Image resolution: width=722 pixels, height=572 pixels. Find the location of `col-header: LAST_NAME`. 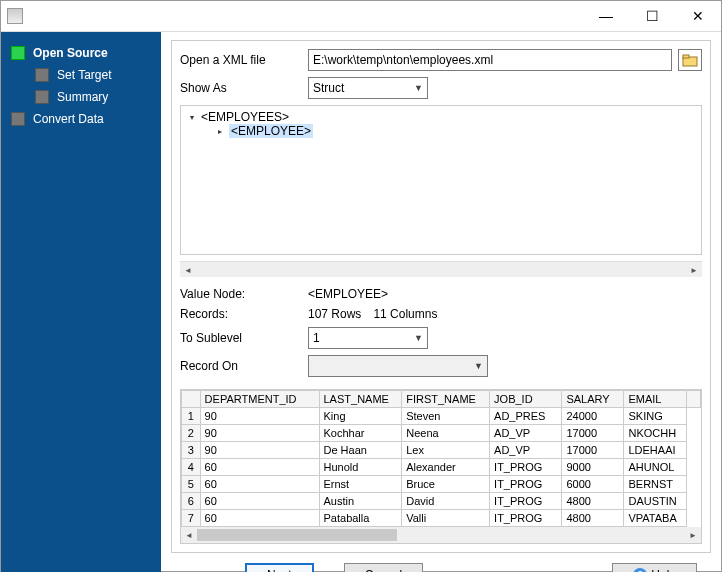

col-header: LAST_NAME is located at coordinates (360, 400).